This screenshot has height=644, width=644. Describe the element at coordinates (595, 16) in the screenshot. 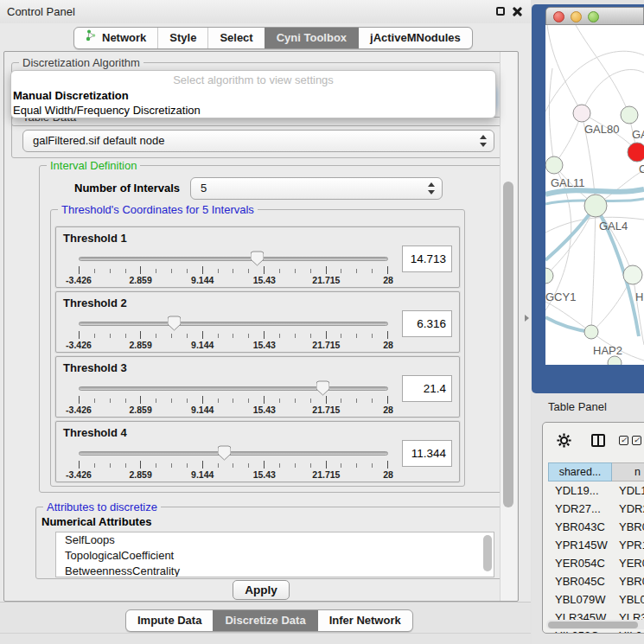

I see `network-window-titlebar` at that location.